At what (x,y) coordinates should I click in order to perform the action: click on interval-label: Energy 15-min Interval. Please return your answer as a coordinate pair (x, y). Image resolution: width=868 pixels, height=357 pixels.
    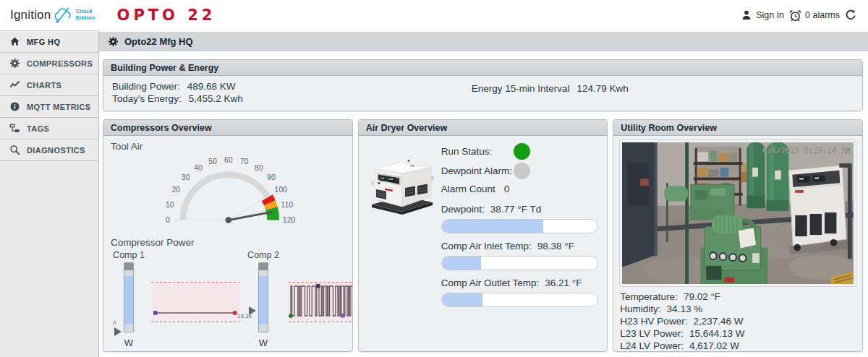
    Looking at the image, I should click on (521, 88).